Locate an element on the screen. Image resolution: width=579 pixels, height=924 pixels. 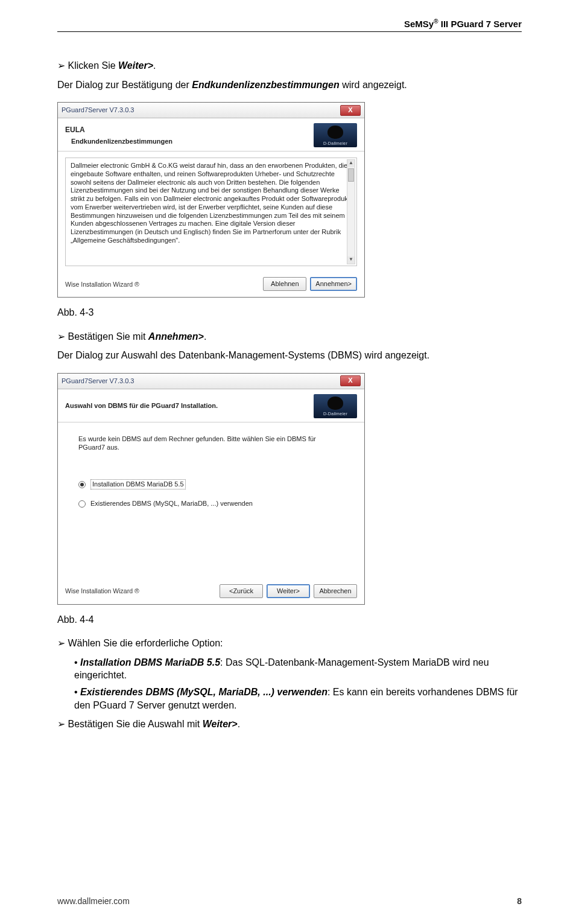
eula-text: Dallmeier electronic GmbH & Co.KG weist … is located at coordinates (210, 203).